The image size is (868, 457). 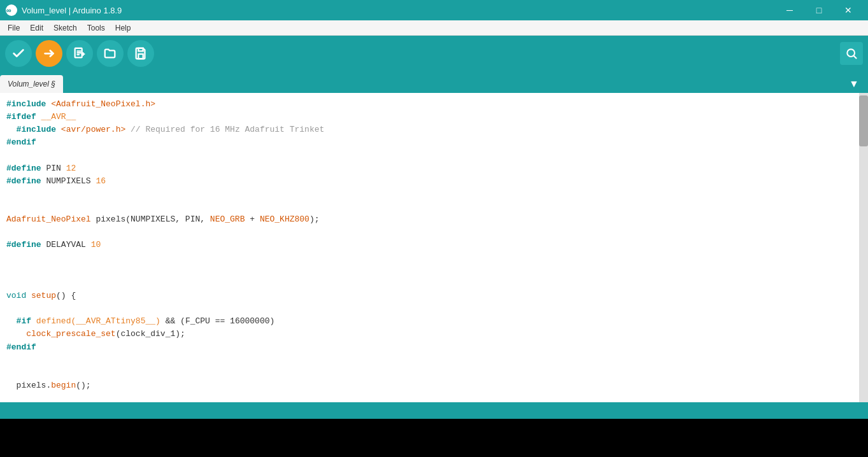 What do you see at coordinates (864, 121) in the screenshot?
I see `scrollbar-thumb` at bounding box center [864, 121].